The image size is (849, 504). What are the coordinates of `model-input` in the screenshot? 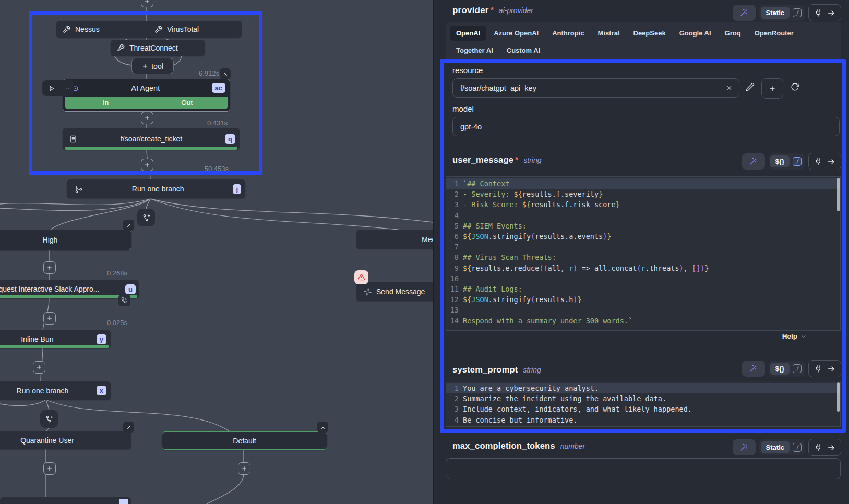 It's located at (647, 127).